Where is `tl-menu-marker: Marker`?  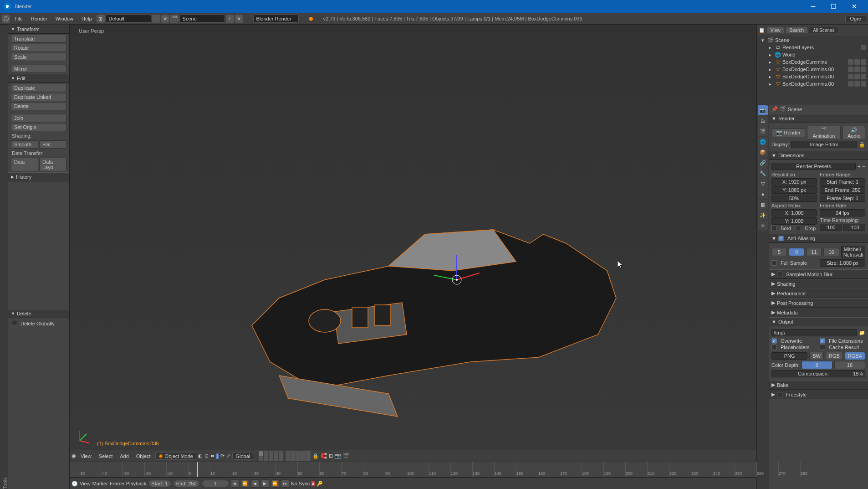
tl-menu-marker: Marker is located at coordinates (100, 484).